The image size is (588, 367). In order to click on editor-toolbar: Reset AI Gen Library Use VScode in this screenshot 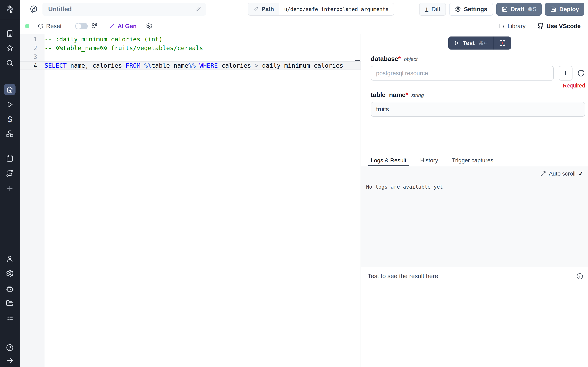, I will do `click(304, 26)`.